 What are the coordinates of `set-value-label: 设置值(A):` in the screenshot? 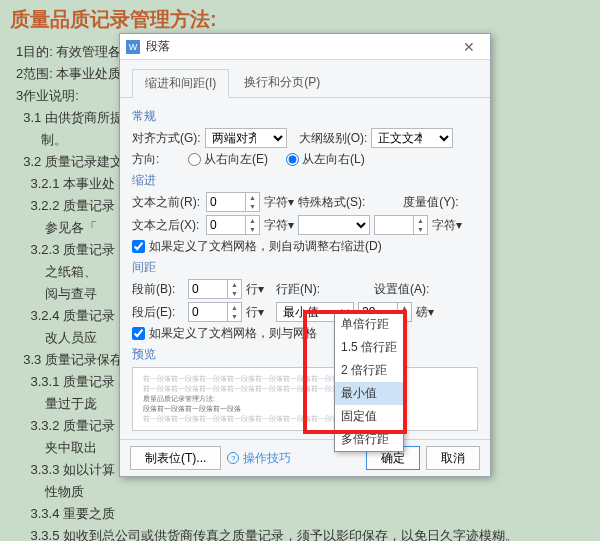 It's located at (402, 290).